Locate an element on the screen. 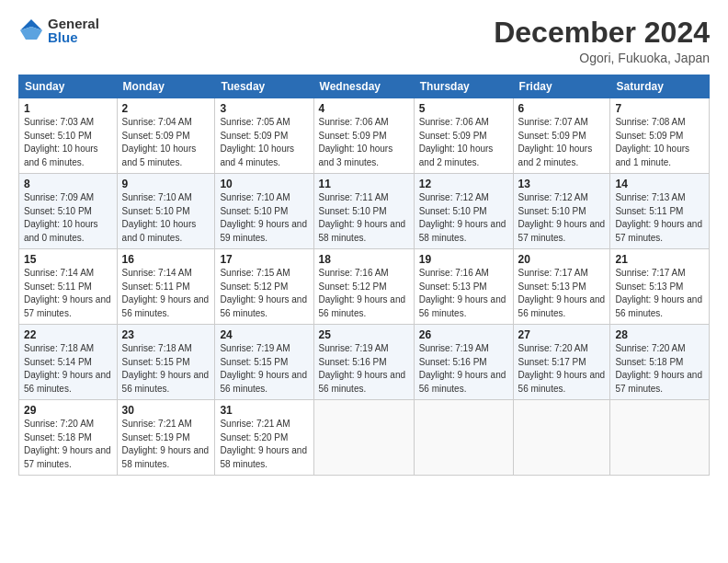 This screenshot has width=728, height=563. day-number: 7 is located at coordinates (660, 109).